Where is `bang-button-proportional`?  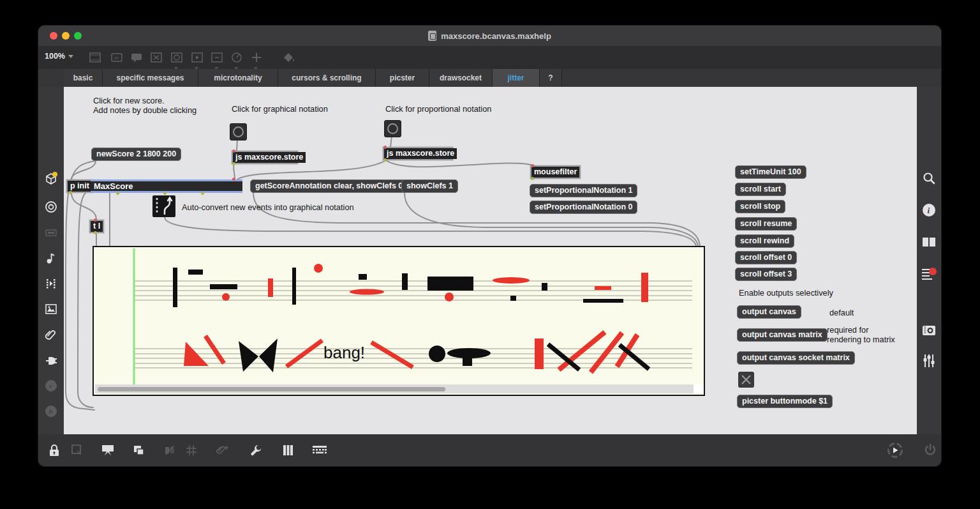 bang-button-proportional is located at coordinates (393, 129).